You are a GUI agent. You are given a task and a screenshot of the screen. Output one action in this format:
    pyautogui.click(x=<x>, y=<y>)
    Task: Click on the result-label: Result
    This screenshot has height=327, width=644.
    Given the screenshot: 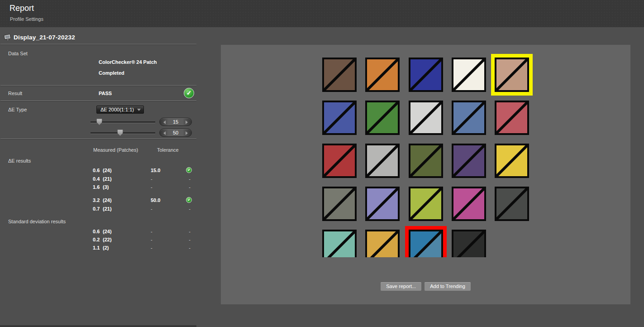 What is the action you would take?
    pyautogui.click(x=15, y=93)
    